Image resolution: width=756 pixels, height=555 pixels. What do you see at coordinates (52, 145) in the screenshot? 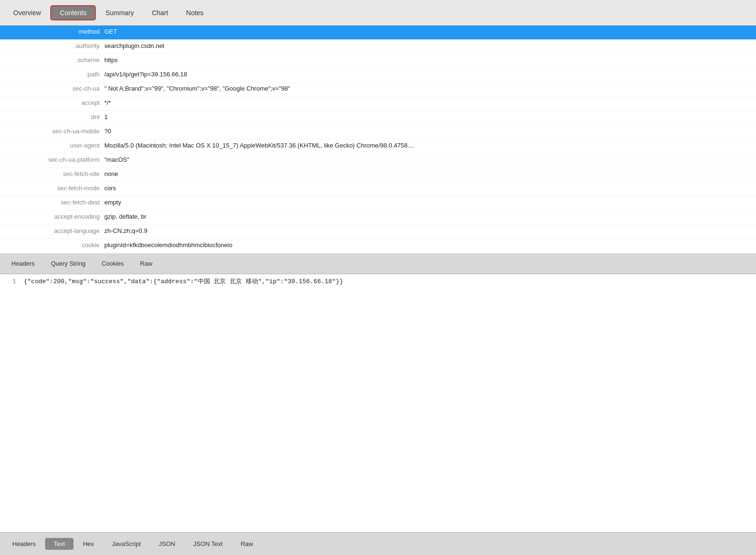
I see `header-key-user-agent: user-agent` at bounding box center [52, 145].